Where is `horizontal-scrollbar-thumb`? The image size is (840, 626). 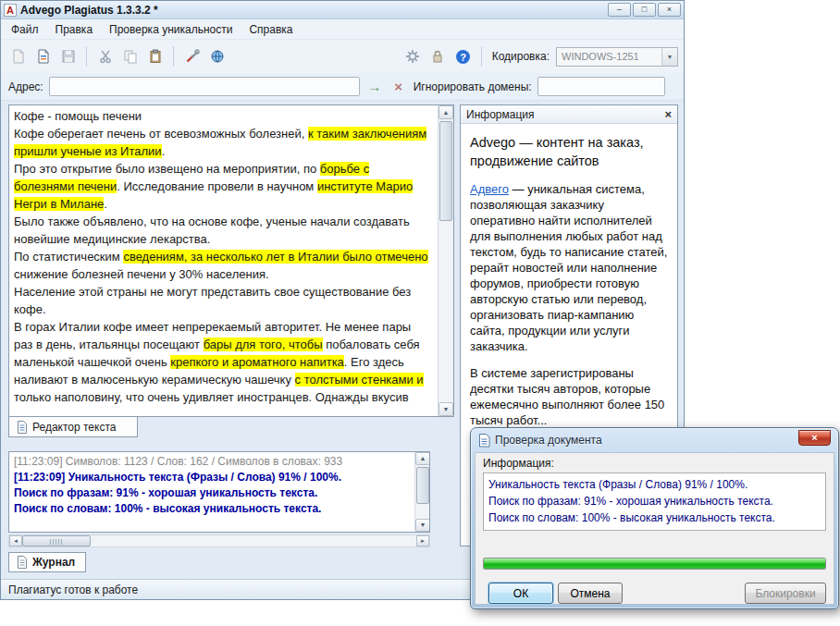 horizontal-scrollbar-thumb is located at coordinates (56, 541).